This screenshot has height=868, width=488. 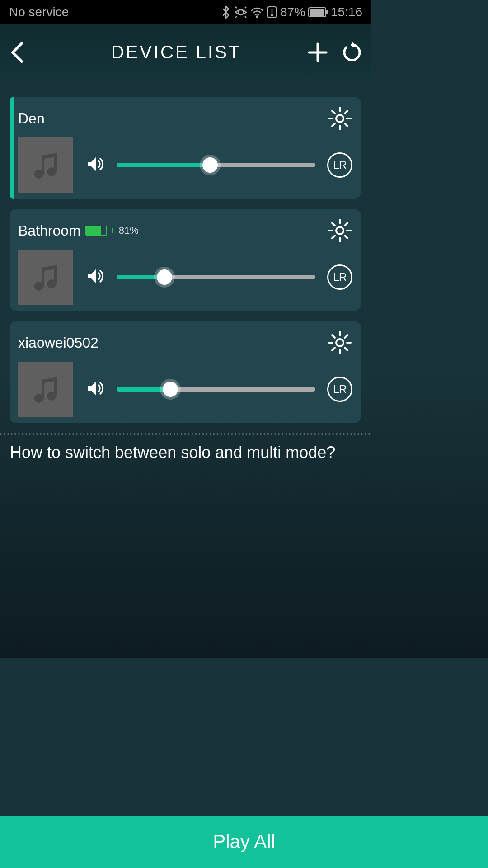 I want to click on page-title: DEVICE LIST, so click(x=176, y=52).